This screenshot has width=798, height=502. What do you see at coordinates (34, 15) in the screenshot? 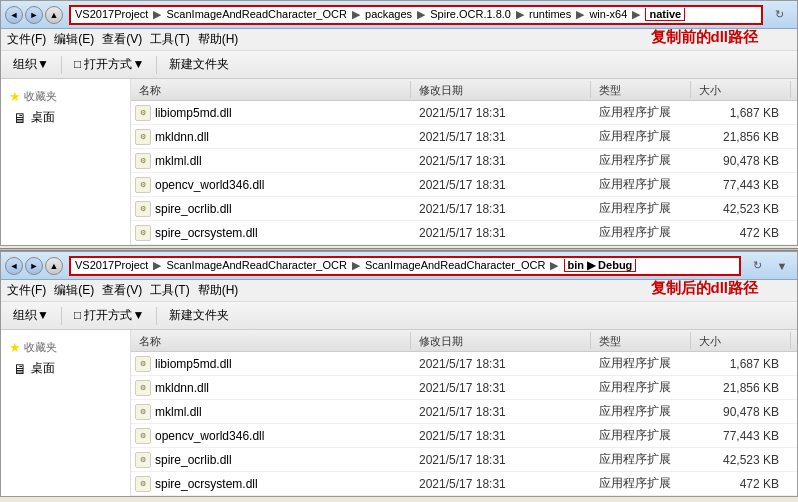
I see `forward-icon-1: ►` at bounding box center [34, 15].